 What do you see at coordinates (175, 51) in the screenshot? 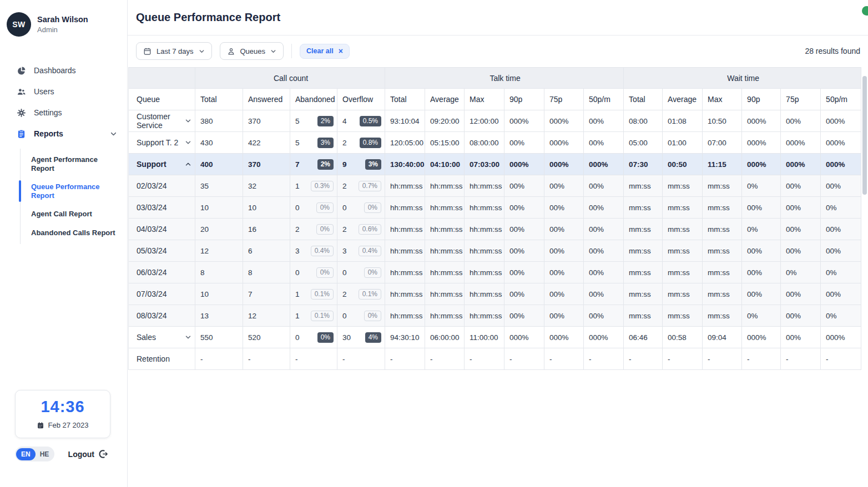
I see `date-range-label: Last 7 days` at bounding box center [175, 51].